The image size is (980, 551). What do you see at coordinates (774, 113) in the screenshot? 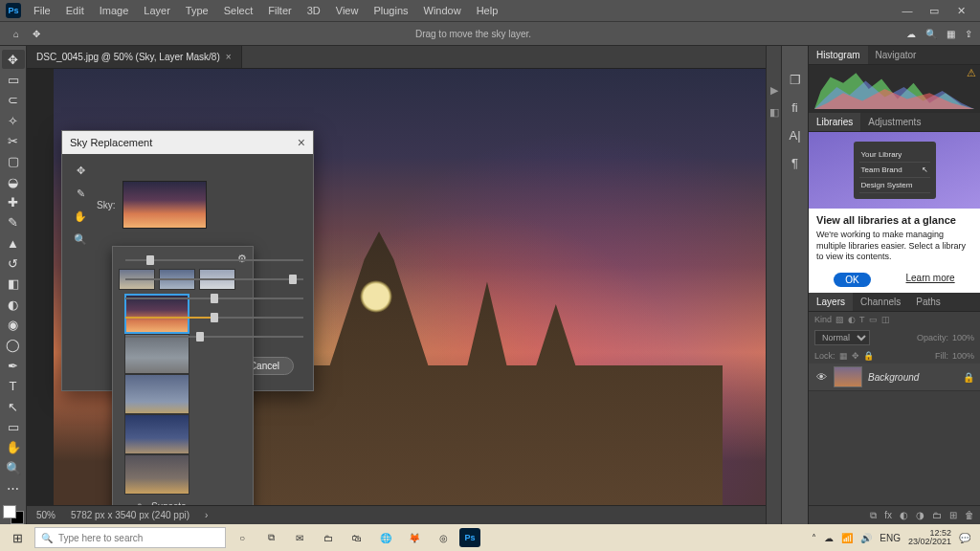
I see `swatches-panel-icon: ◧` at bounding box center [774, 113].